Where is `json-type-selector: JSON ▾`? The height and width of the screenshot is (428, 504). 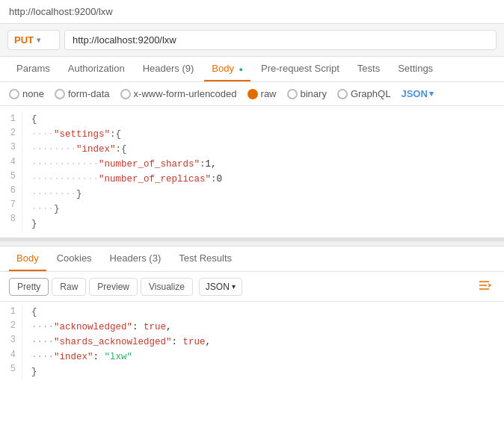
json-type-selector: JSON ▾ is located at coordinates (417, 94).